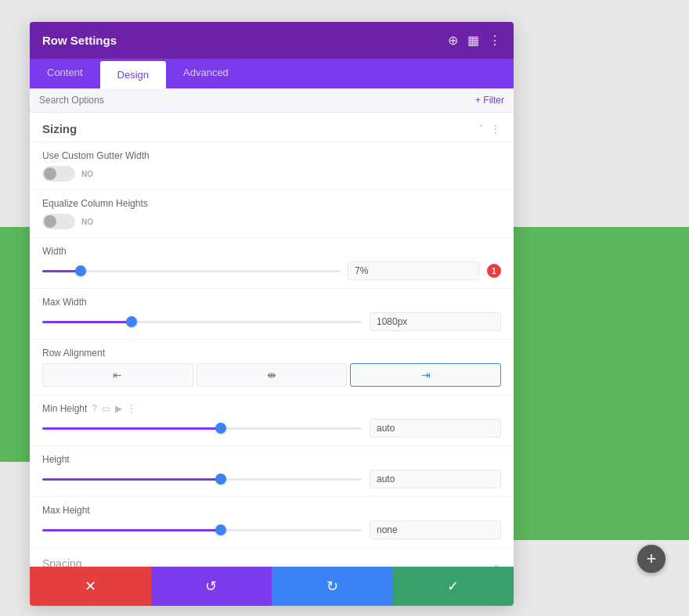 This screenshot has height=616, width=689. Describe the element at coordinates (272, 459) in the screenshot. I see `height-label: Height` at that location.